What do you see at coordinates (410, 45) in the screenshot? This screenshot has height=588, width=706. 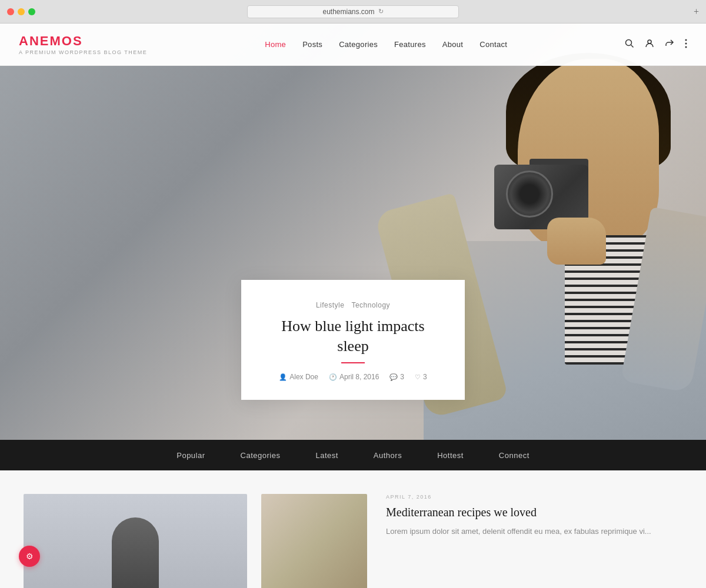 I see `nav-features: Features` at bounding box center [410, 45].